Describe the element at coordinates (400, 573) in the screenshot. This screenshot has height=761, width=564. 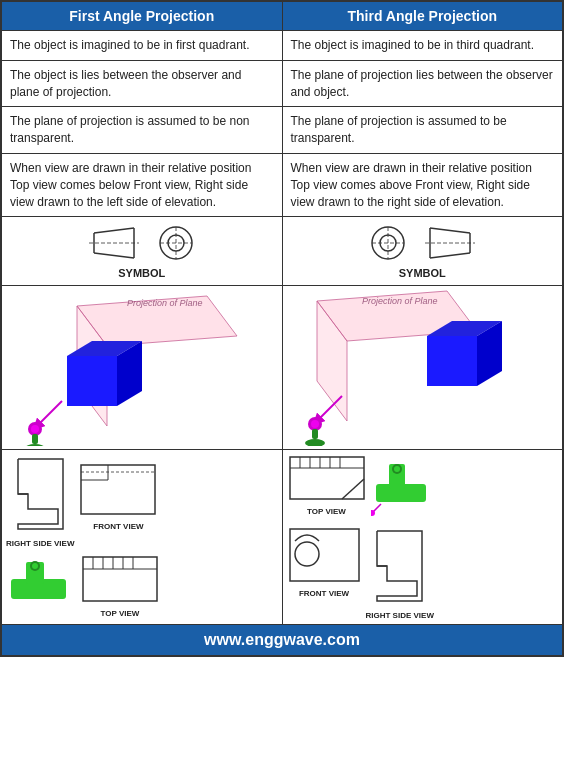
I see `third-right-side-view: RIGHT SIDE VIEW` at that location.